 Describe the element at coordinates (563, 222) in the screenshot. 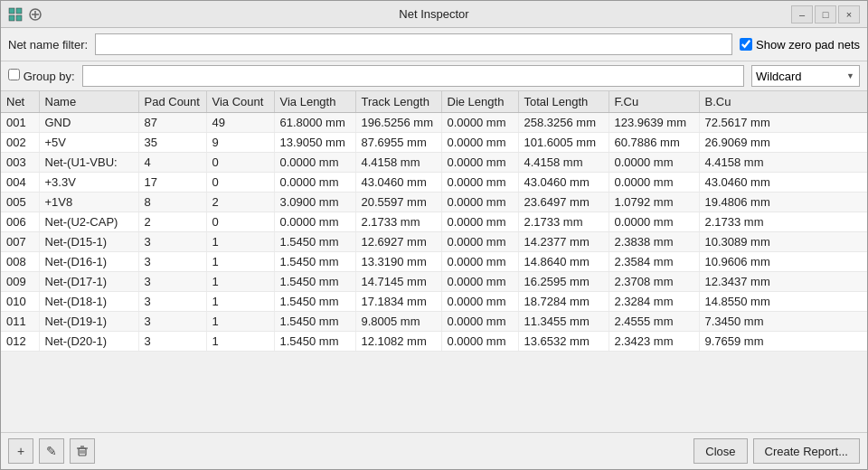

I see `table-cell: 2.1733 mm` at that location.